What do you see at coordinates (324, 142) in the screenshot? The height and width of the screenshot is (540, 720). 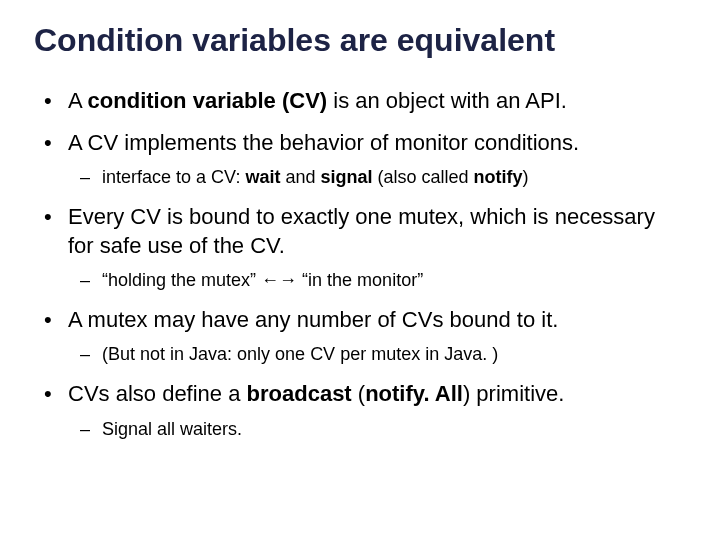 I see `text: A CV implements the behavior of monitor …` at bounding box center [324, 142].